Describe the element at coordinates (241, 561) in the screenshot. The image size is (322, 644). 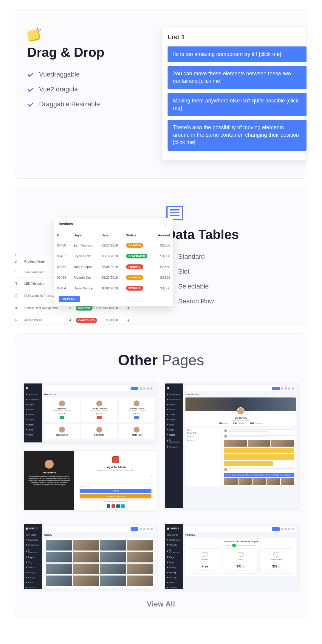
I see `plan-pro: Pro More power & personalization $30 /mo…` at that location.